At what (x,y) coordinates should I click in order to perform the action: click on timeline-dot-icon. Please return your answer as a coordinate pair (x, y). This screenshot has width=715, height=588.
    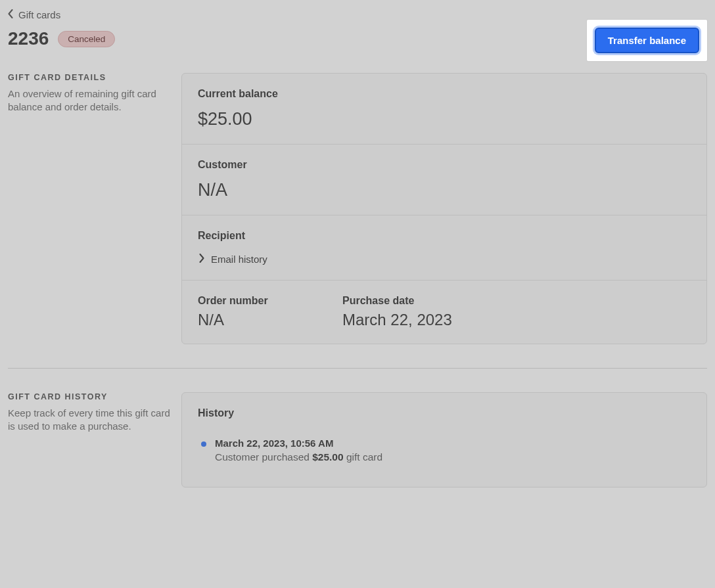
    Looking at the image, I should click on (204, 444).